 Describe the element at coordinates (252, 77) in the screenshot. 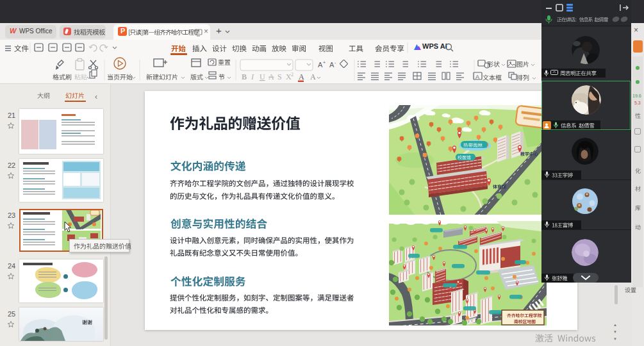

I see `svg-text: I` at that location.